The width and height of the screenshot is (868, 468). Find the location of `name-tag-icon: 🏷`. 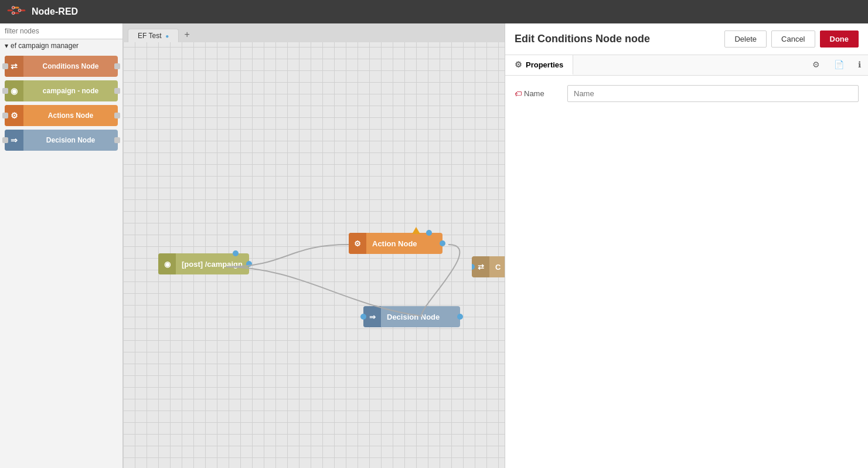

name-tag-icon: 🏷 is located at coordinates (518, 94).